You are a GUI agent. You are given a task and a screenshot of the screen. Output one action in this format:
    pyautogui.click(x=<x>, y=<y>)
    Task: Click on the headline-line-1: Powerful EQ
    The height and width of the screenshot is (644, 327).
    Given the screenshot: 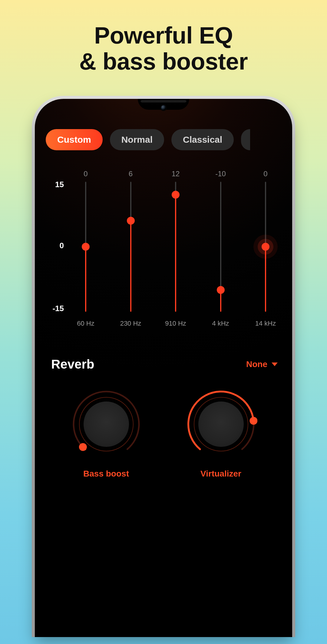 What is the action you would take?
    pyautogui.click(x=164, y=36)
    